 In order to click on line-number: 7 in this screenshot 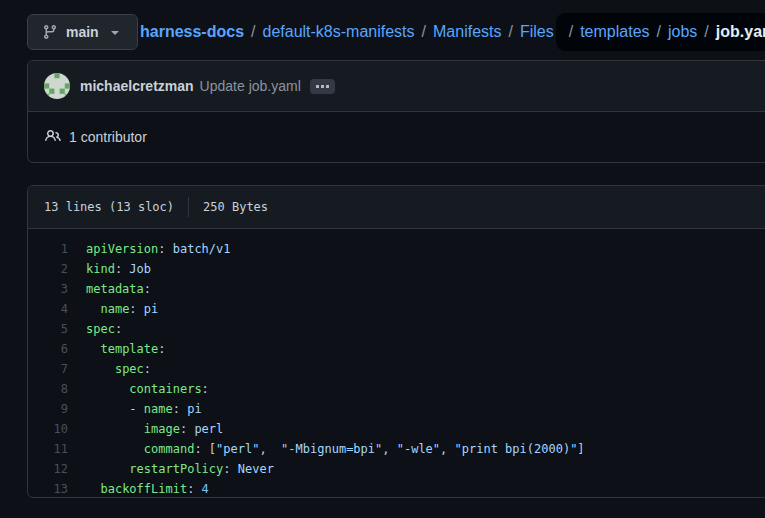, I will do `click(48, 369)`.